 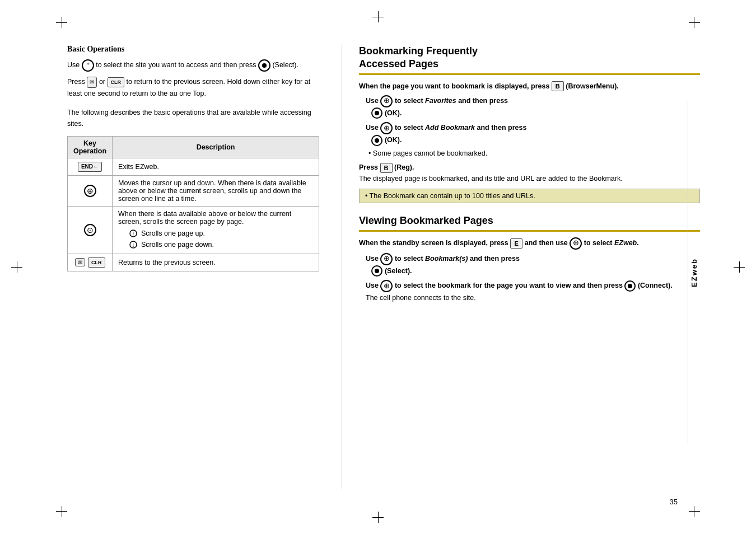 What do you see at coordinates (533, 134) in the screenshot?
I see `bookmark-step2: Use ⊕ to select Add Bookmark and then pr…` at bounding box center [533, 134].